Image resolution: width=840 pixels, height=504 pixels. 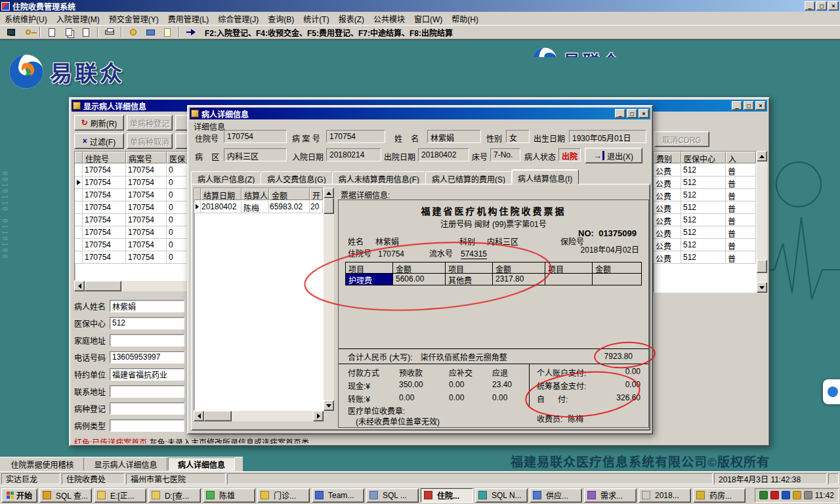 I want to click on menu-item-window: 窗口(W), so click(x=428, y=18).